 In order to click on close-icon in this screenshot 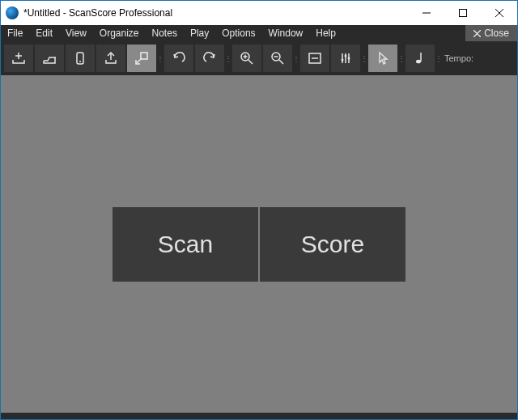, I will do `click(478, 34)`.